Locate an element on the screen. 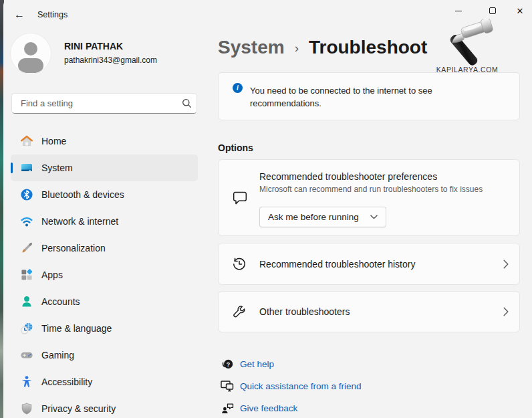  gaming-icon is located at coordinates (27, 355).